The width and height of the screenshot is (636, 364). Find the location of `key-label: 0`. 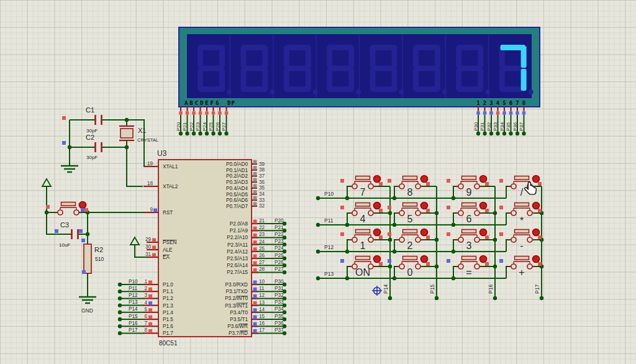

key-label: 0 is located at coordinates (410, 272).